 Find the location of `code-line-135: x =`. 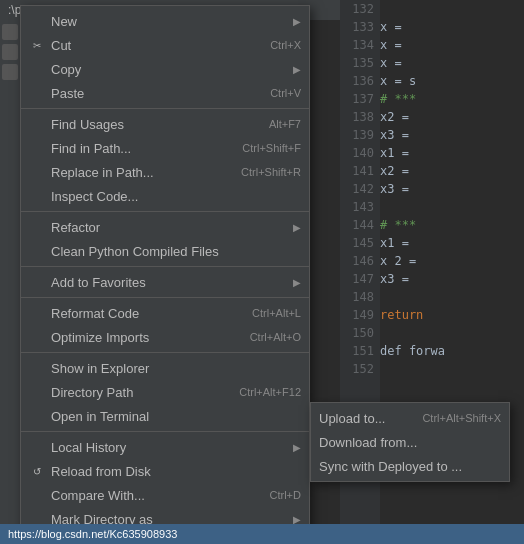

code-line-135: x = is located at coordinates (452, 63).